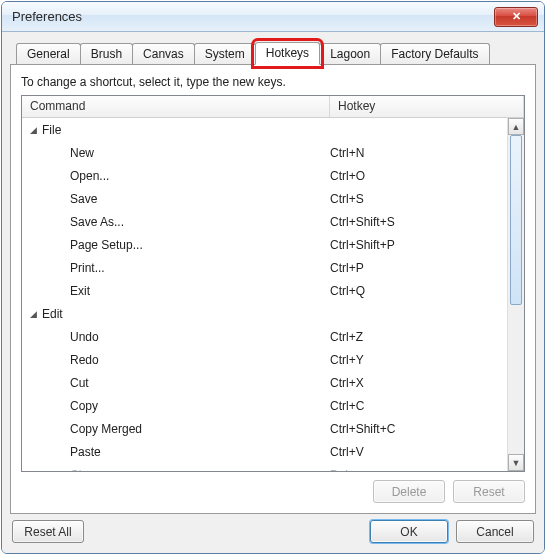 The height and width of the screenshot is (557, 548). Describe the element at coordinates (427, 106) in the screenshot. I see `column-header-hotkey: Hotkey` at that location.